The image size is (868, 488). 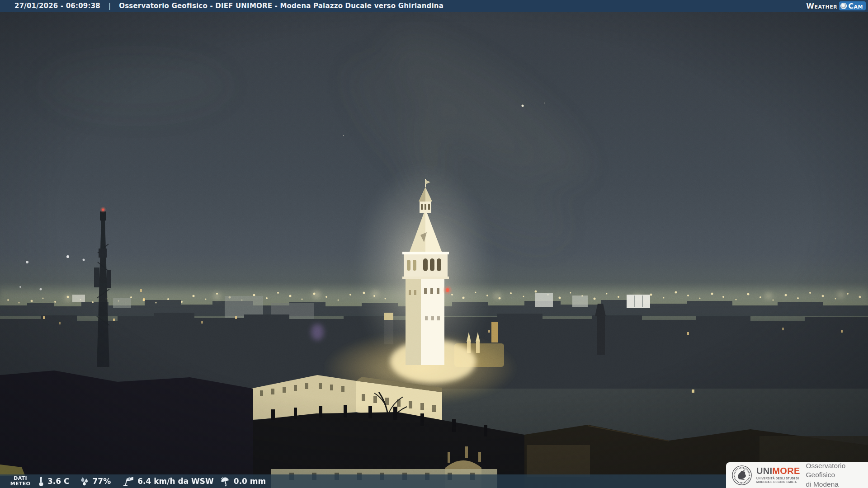 I want to click on meteo-label-line2: METEO, so click(x=20, y=484).